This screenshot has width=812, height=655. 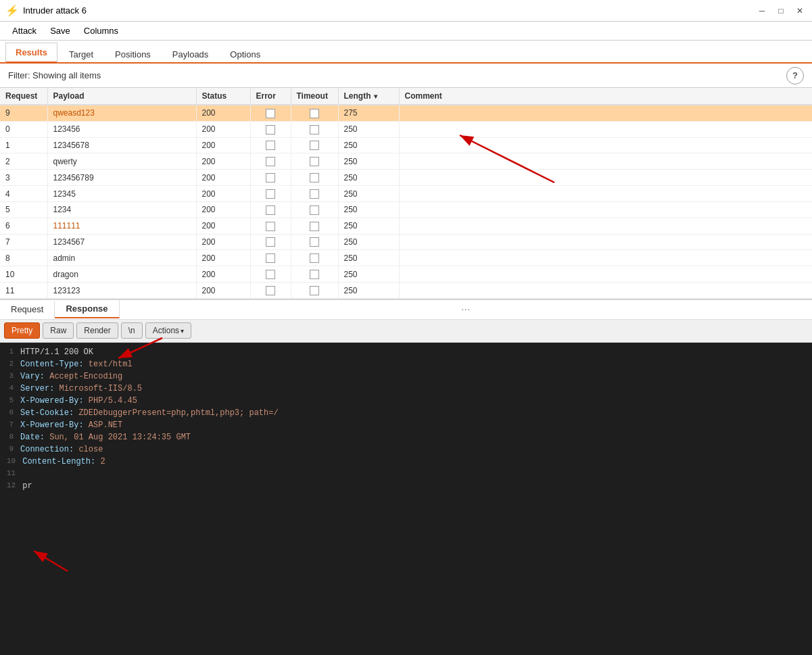 What do you see at coordinates (223, 96) in the screenshot?
I see `col-status: Status` at bounding box center [223, 96].